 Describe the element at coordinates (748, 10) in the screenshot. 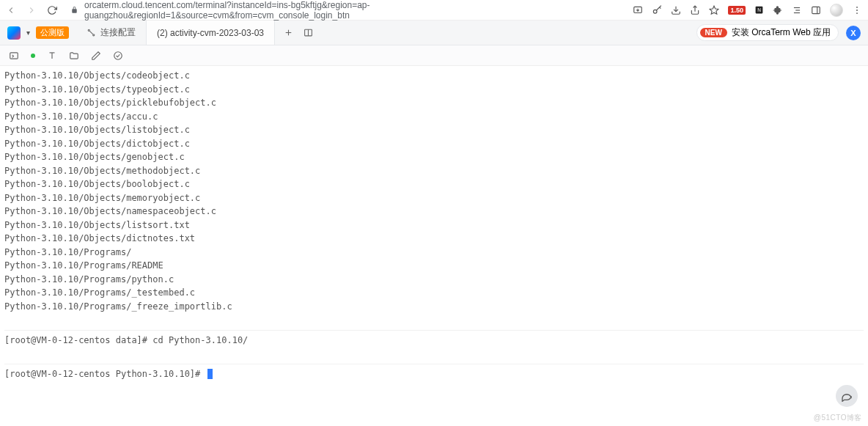

I see `browser-actions: 1.50 N` at that location.